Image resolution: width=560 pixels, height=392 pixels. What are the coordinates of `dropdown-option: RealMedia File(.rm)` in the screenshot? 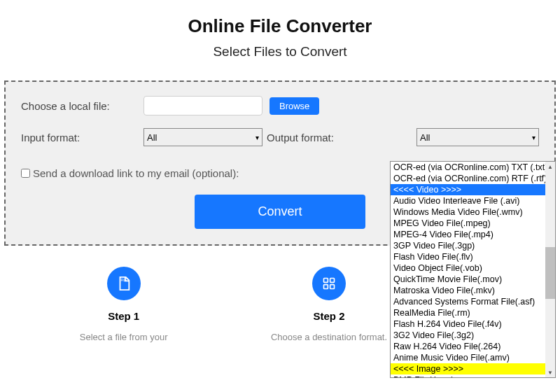 It's located at (468, 313).